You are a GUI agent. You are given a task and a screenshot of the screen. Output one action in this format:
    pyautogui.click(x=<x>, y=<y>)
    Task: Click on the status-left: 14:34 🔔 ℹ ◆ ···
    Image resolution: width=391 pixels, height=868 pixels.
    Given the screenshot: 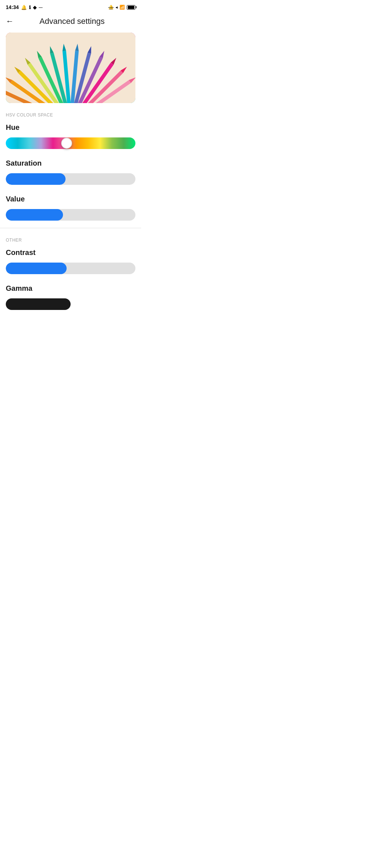 What is the action you would take?
    pyautogui.click(x=24, y=7)
    